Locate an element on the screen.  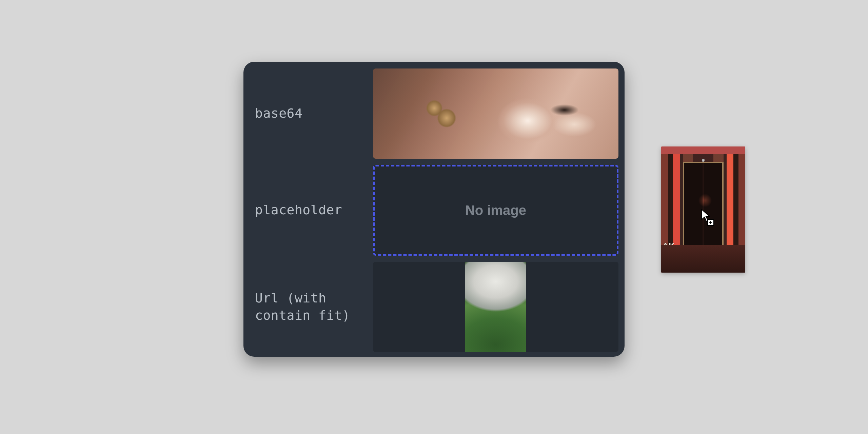
row-url-contain: Url (with contain fit) is located at coordinates (434, 307).